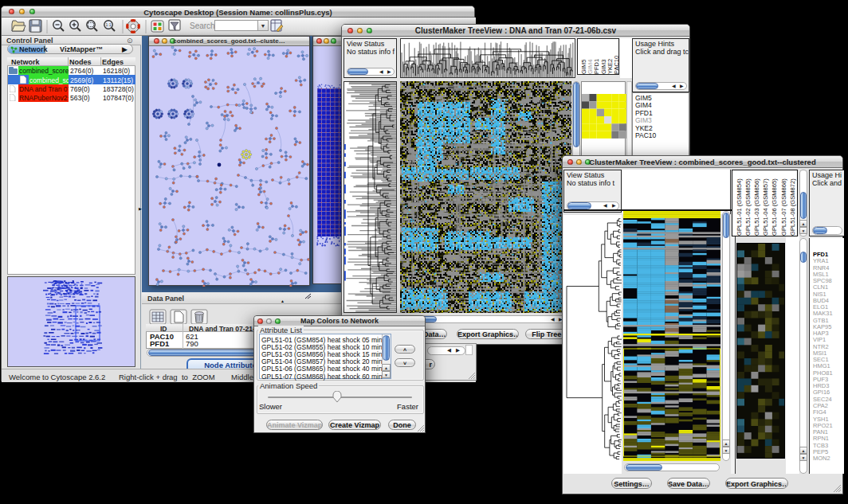 The height and width of the screenshot is (504, 848). I want to click on svg-text: GPL51-01 (GSM854), so click(740, 207).